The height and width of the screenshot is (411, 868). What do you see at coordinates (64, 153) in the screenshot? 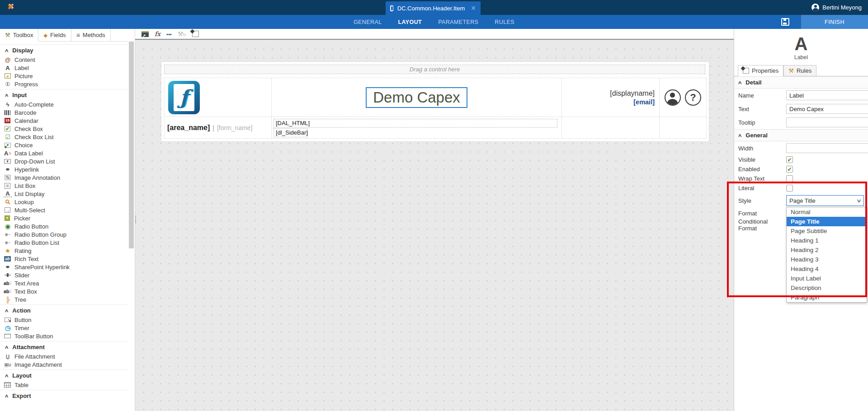
I see `toolbox-item-data-label: Data Label` at bounding box center [64, 153].